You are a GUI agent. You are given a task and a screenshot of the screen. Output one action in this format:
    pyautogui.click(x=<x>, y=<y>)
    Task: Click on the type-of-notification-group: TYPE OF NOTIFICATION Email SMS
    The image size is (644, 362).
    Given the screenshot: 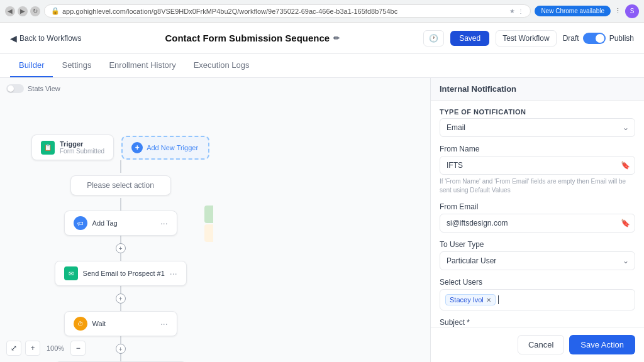 What is the action you would take?
    pyautogui.click(x=537, y=123)
    